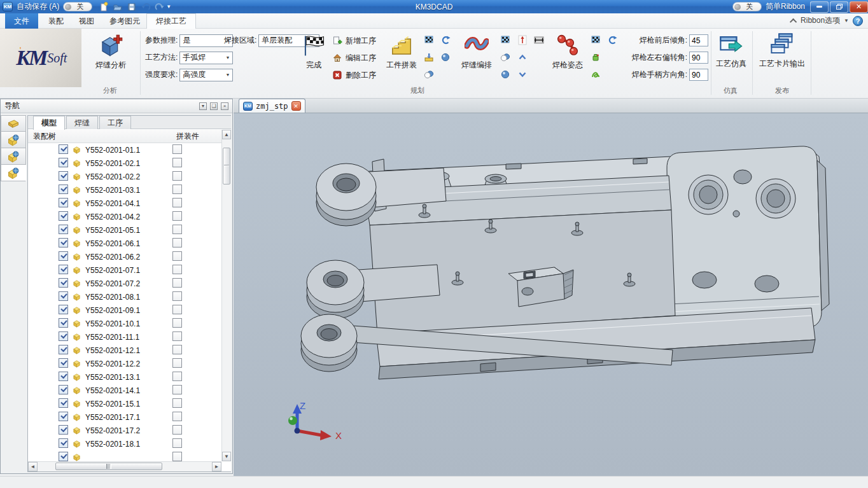 This screenshot has width=868, height=488. Describe the element at coordinates (522, 40) in the screenshot. I see `arrow-up-red-icon` at that location.